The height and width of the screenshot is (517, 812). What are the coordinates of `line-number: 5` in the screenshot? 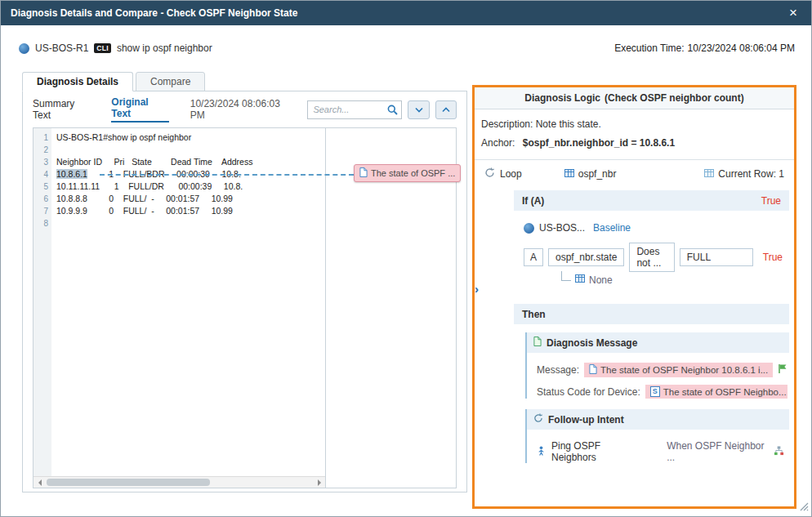 It's located at (41, 186).